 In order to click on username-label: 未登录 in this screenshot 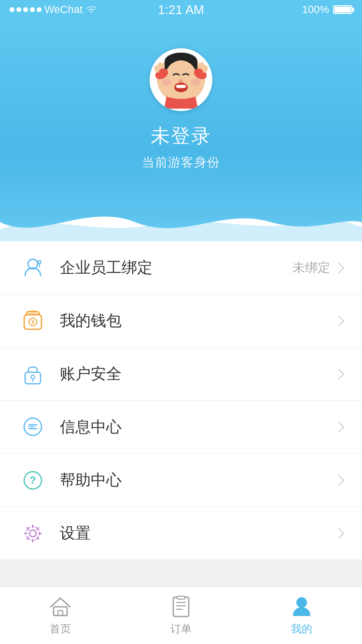, I will do `click(181, 136)`.